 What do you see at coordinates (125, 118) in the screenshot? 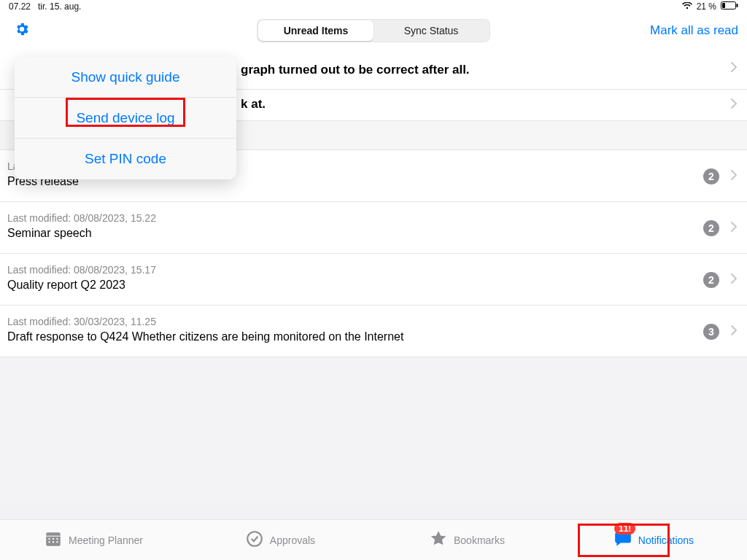
I see `menu-send-device-log: Send device log` at bounding box center [125, 118].